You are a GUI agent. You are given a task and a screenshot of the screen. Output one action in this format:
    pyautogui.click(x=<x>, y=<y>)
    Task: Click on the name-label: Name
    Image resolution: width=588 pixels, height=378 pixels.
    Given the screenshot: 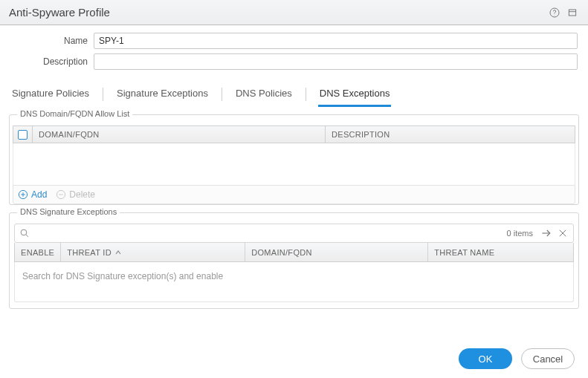 What is the action you would take?
    pyautogui.click(x=52, y=41)
    